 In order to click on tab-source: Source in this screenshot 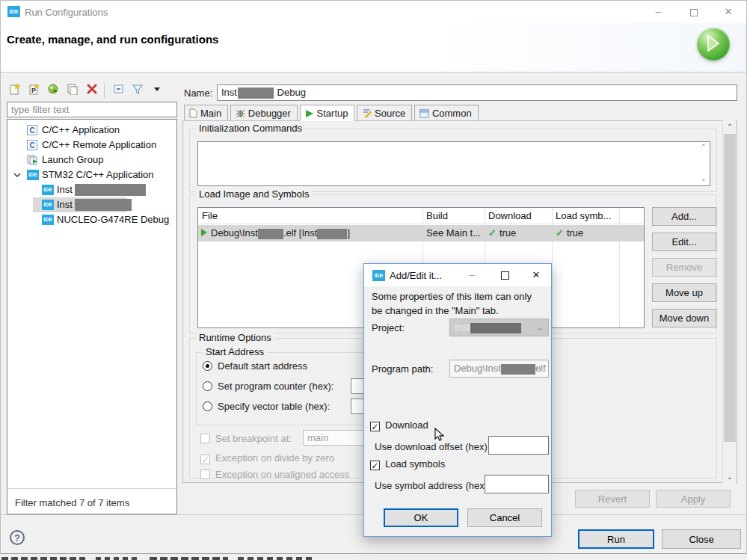, I will do `click(384, 113)`.